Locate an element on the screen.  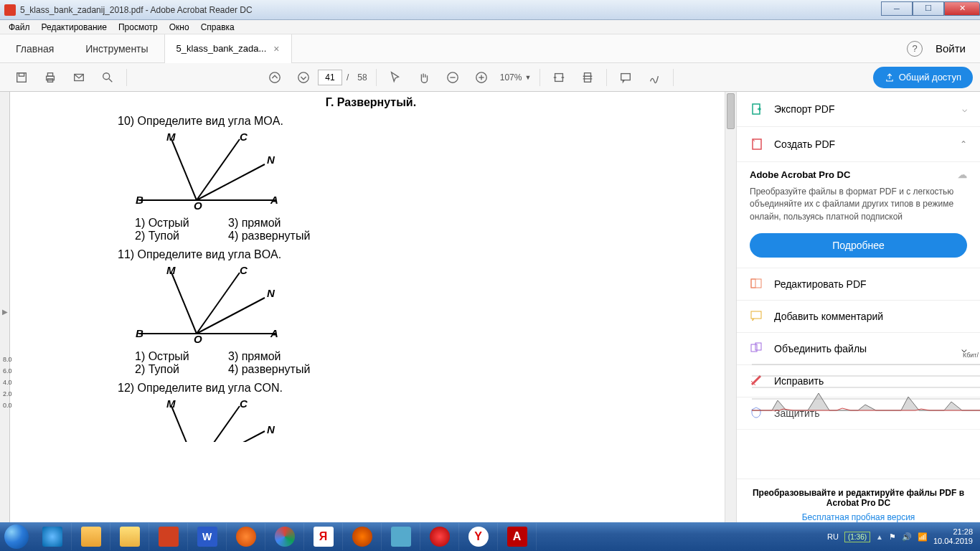
free-trial-link: Бесплатная пробная версия is located at coordinates (858, 517).